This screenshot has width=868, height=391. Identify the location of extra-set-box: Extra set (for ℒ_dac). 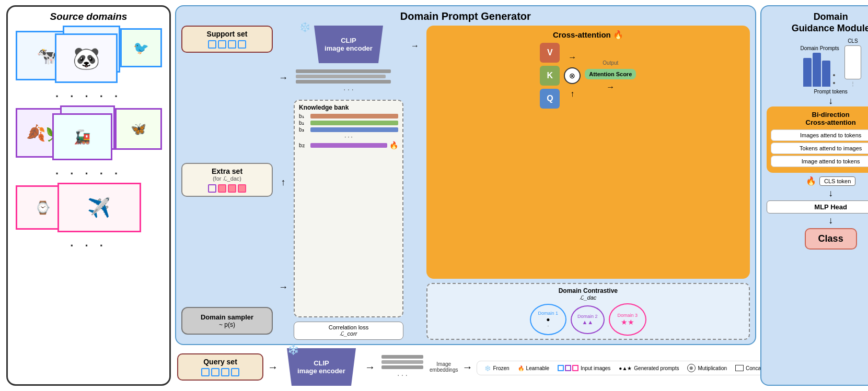
(227, 180).